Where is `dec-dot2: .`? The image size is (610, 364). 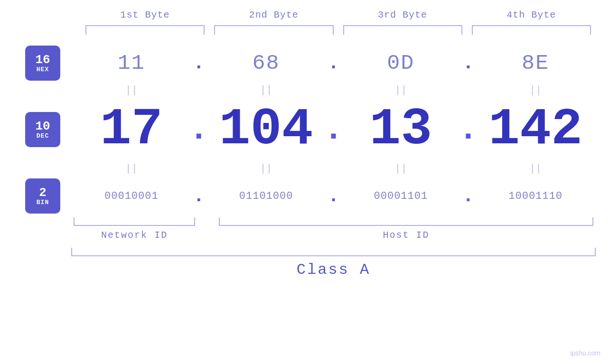 dec-dot2: . is located at coordinates (334, 130).